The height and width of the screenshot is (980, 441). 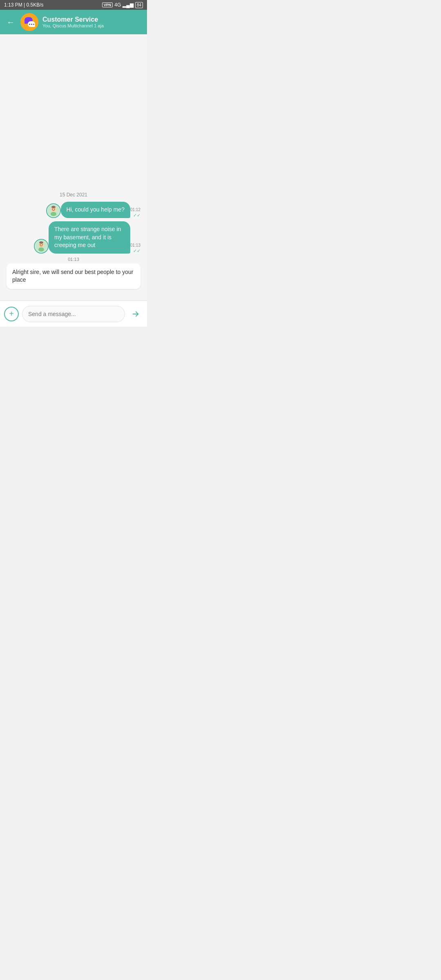 What do you see at coordinates (87, 237) in the screenshot?
I see `msg-text-2: There are strange noise in my basement, …` at bounding box center [87, 237].